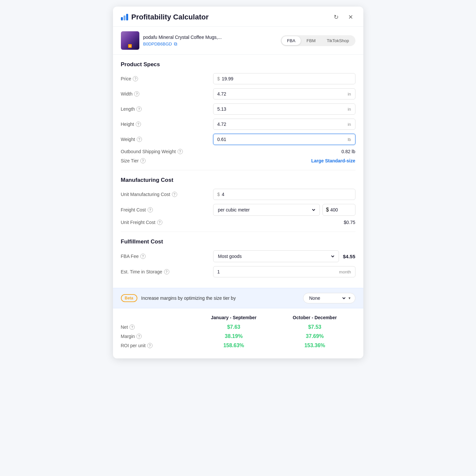 The height and width of the screenshot is (476, 476). I want to click on fba-fee-row: FBA Fee ? Most goods Oversized Apparel $…, so click(238, 256).